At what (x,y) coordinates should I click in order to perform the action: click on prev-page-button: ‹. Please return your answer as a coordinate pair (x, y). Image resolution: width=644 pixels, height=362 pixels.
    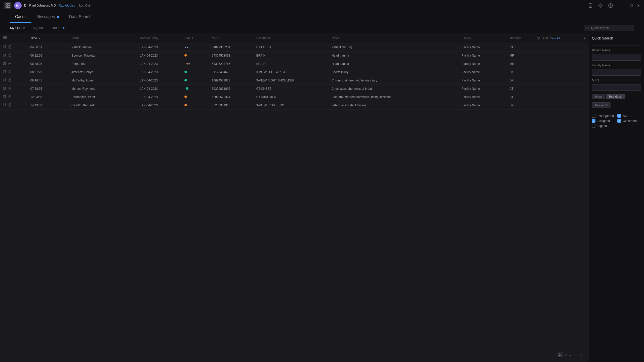
    Looking at the image, I should click on (553, 355).